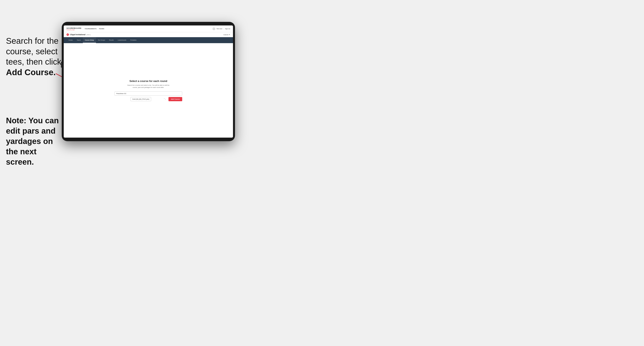 This screenshot has height=346, width=644. Describe the element at coordinates (74, 30) in the screenshot. I see `app-logo-sub: Powered by clippd` at that location.